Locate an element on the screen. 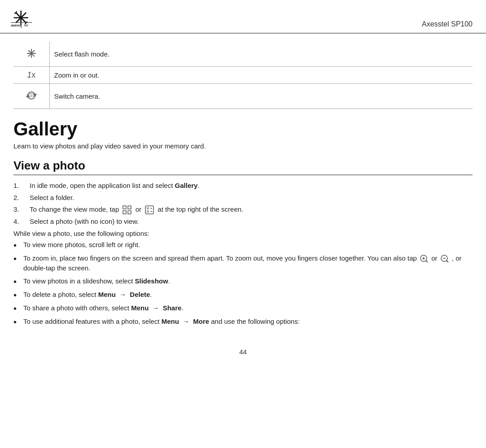 The image size is (486, 448). zoom-1x-icon: 1x is located at coordinates (31, 75).